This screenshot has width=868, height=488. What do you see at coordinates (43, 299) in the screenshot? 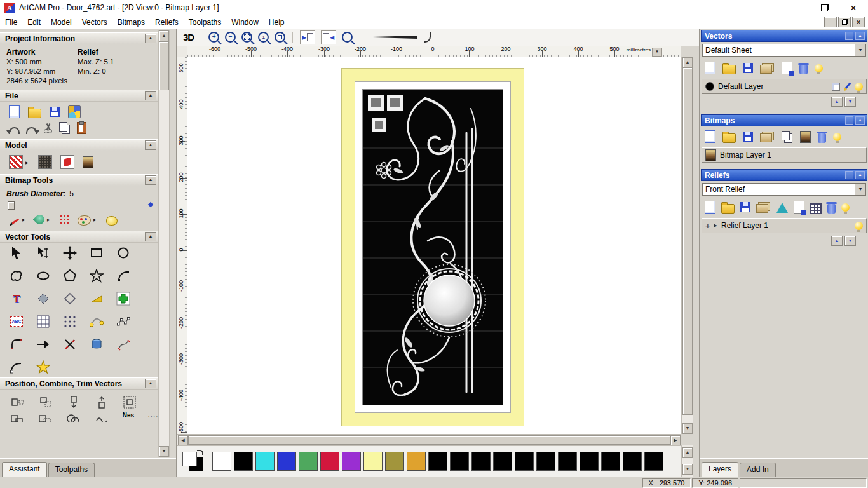
I see `wrap-text-icon` at bounding box center [43, 299].